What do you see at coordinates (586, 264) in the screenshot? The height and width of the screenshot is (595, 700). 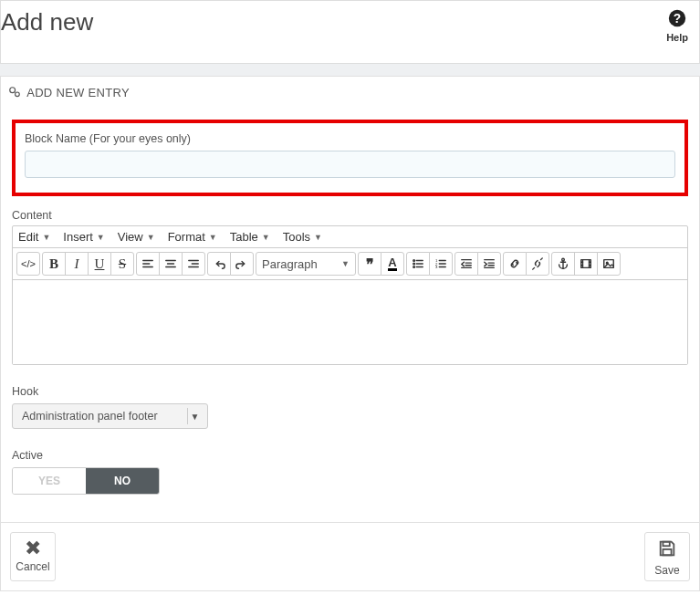 I see `media-button` at bounding box center [586, 264].